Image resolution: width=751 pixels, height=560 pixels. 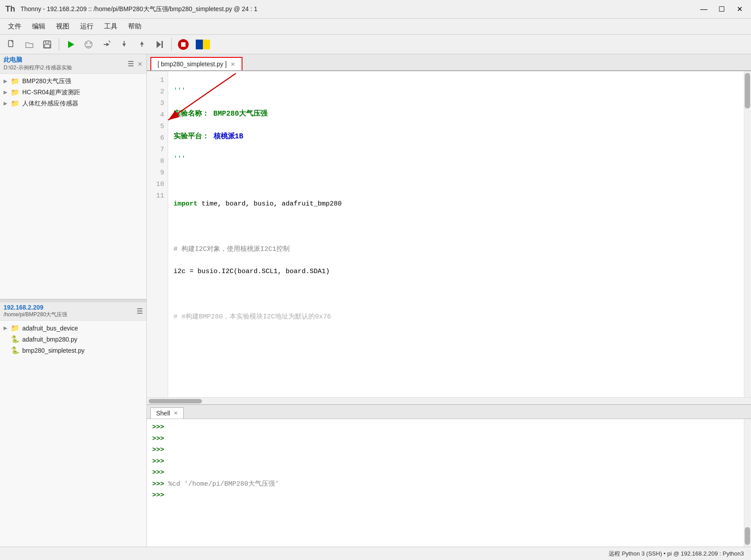 I want to click on code-token: BMP280, so click(x=224, y=114).